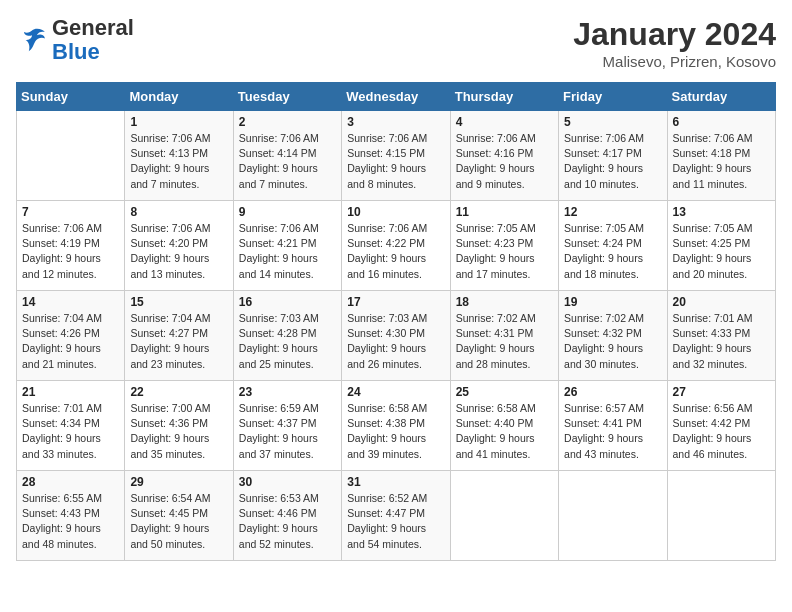 This screenshot has height=612, width=792. Describe the element at coordinates (504, 156) in the screenshot. I see `day-cell: 4Sunrise: 7:06 AM Sunset: 4:16 PM Daylig…` at that location.